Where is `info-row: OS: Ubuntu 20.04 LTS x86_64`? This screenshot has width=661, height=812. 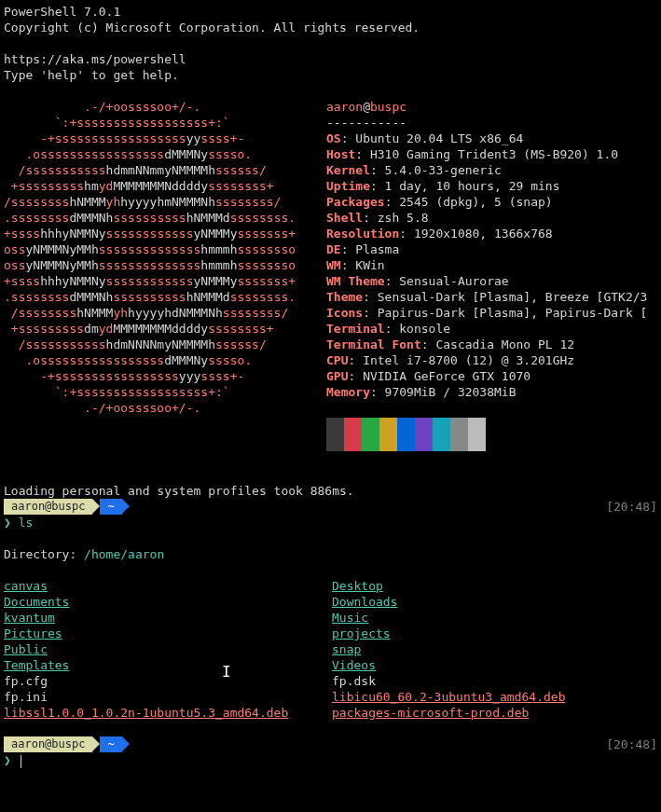 info-row: OS: Ubuntu 20.04 LTS x86_64 is located at coordinates (492, 138).